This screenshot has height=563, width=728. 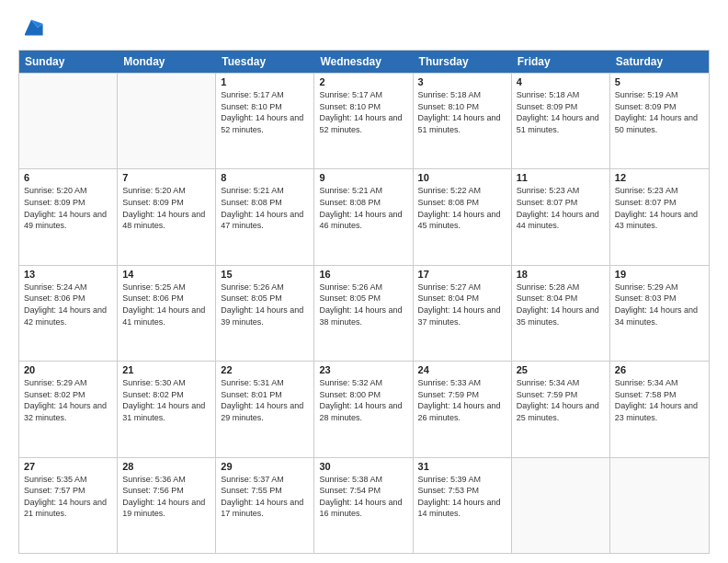 I want to click on calendar-cell: 20Sunrise: 5:29 AMSunset: 8:02 PMDayligh…, so click(x=68, y=408).